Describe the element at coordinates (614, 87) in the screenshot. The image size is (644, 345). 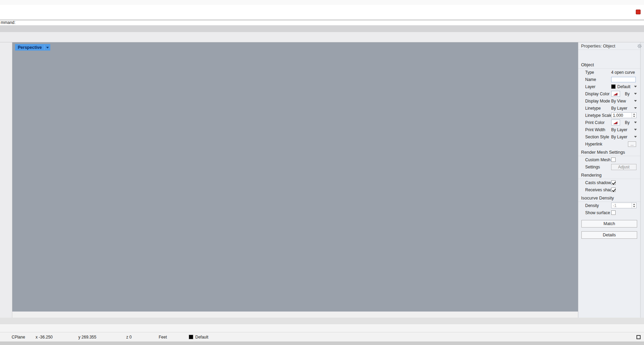
I see `layer-color-swatch` at that location.